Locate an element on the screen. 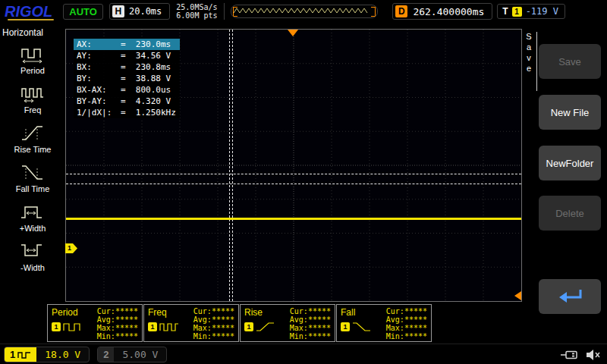 Image resolution: width=607 pixels, height=364 pixels. cursor-row-byay: BY-AY:= 4.320 V is located at coordinates (127, 102).